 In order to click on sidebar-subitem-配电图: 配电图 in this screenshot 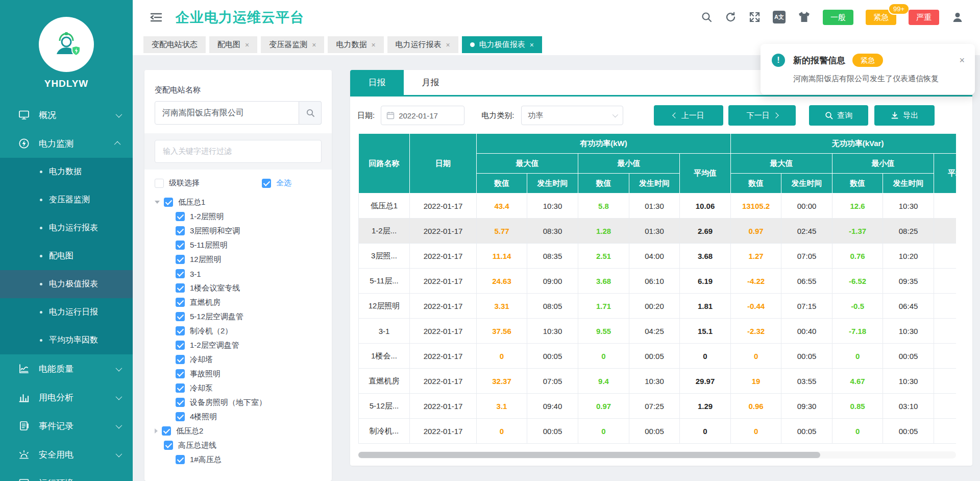, I will do `click(66, 256)`.